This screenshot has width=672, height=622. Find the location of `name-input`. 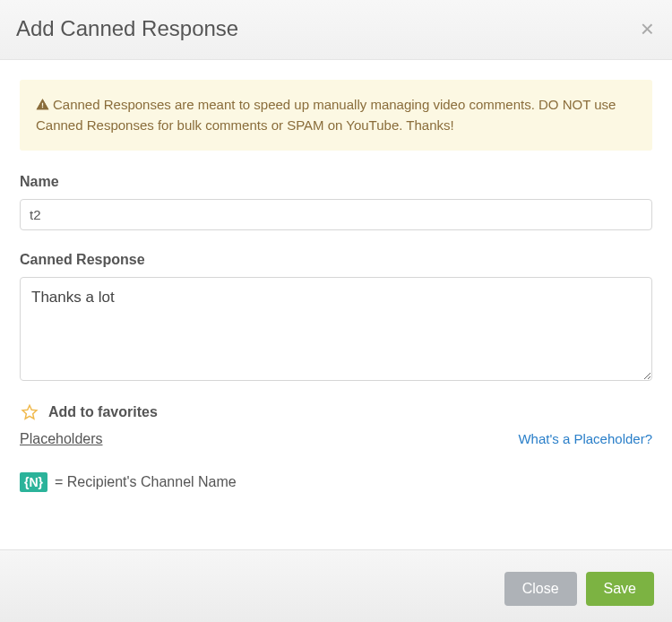

name-input is located at coordinates (336, 215).